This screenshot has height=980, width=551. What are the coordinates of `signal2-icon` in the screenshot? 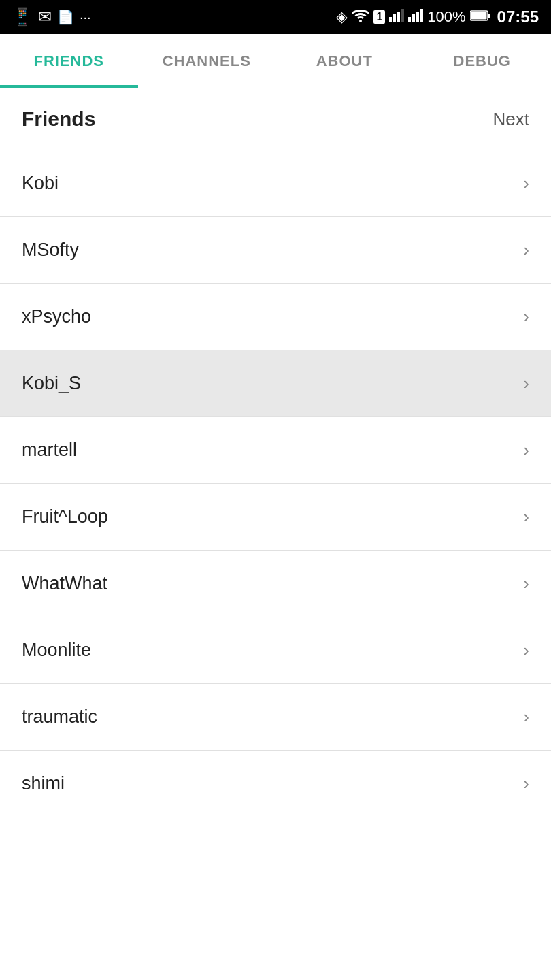 It's located at (416, 17).